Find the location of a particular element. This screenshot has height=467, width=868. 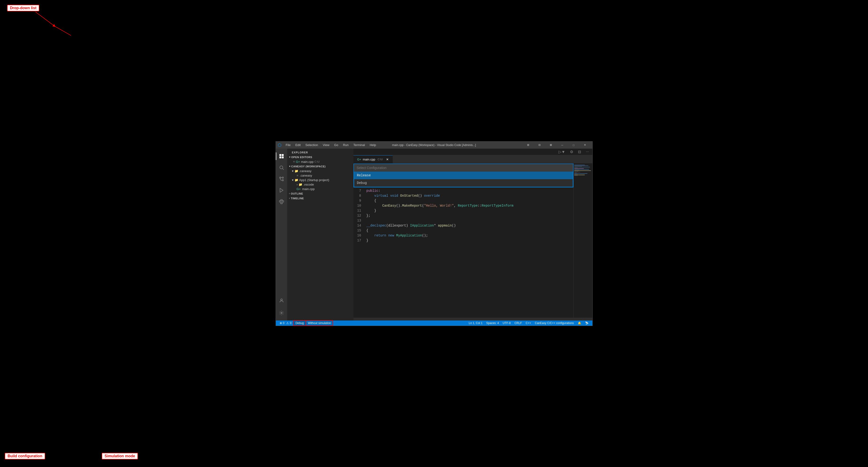

app1-folder-icon: 📁 is located at coordinates (297, 180).